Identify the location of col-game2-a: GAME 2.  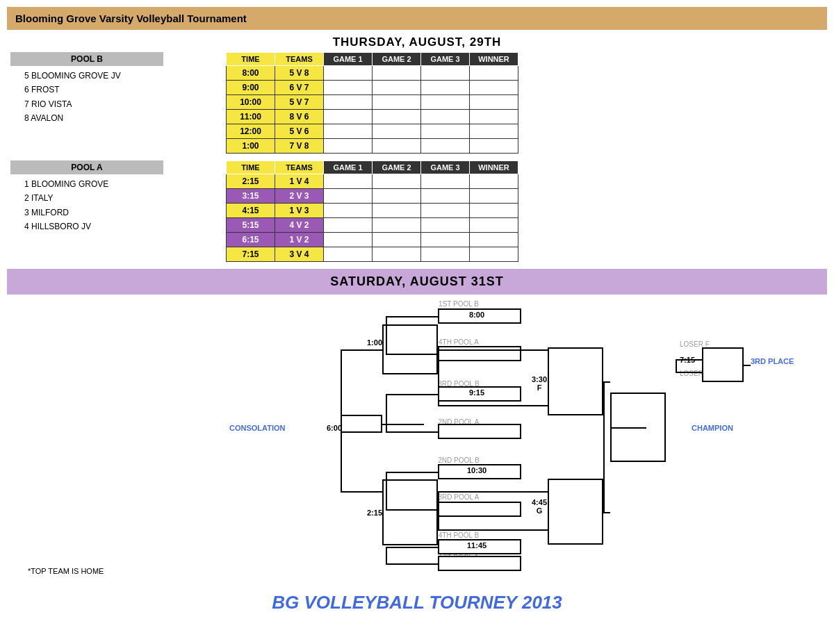
(397, 168).